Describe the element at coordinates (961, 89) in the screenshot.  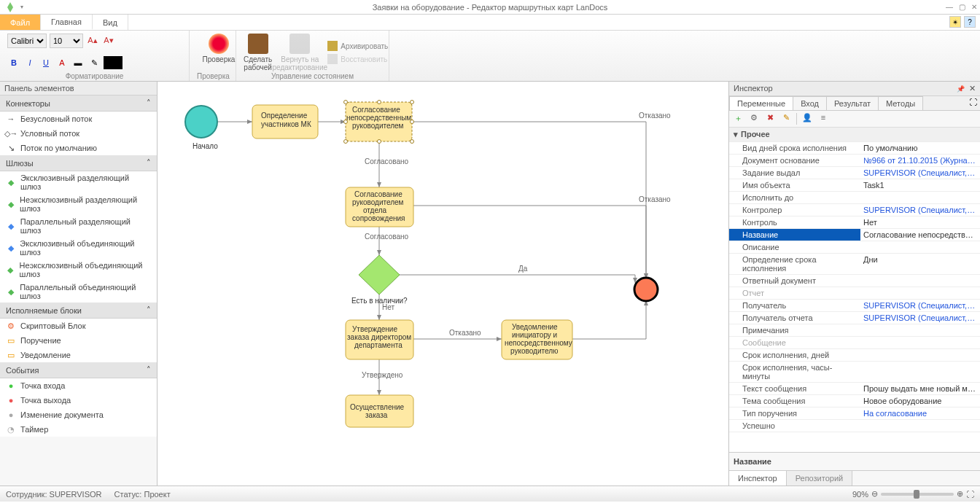
I see `pin-icon: 📌` at that location.